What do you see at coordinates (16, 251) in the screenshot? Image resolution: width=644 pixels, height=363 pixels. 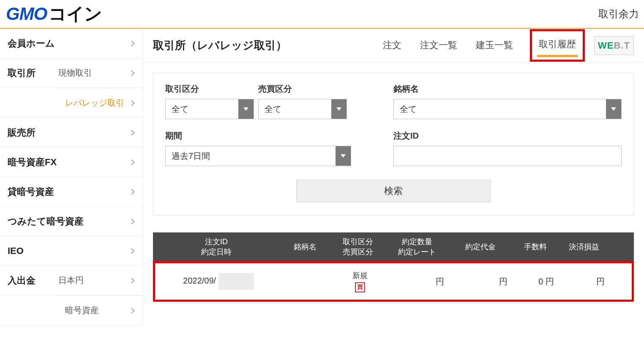 I see `sidebar-item-label: IEO` at bounding box center [16, 251].